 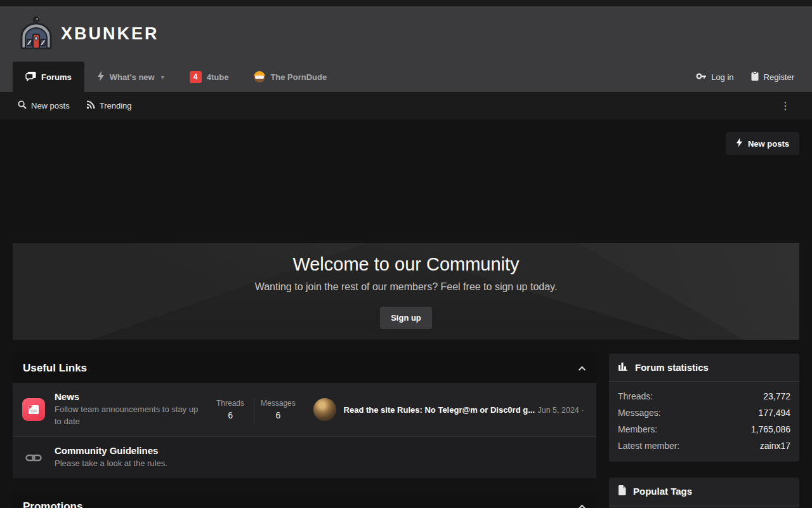 What do you see at coordinates (704, 431) in the screenshot?
I see `sidebar: Forum statistics Threads: 23,772 Message…` at bounding box center [704, 431].